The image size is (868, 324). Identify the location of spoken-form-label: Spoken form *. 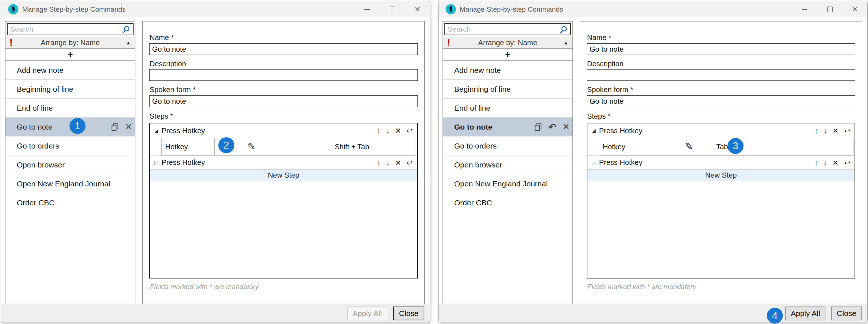
(173, 90).